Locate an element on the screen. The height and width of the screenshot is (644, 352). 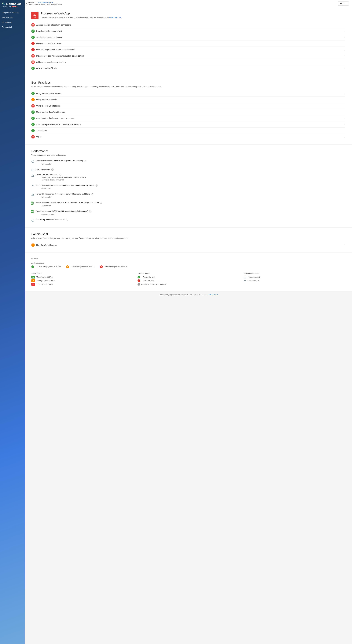
topbar-generated: Generated on: 5/10/2017, 6:27:13 PM GMT+… is located at coordinates (45, 5).